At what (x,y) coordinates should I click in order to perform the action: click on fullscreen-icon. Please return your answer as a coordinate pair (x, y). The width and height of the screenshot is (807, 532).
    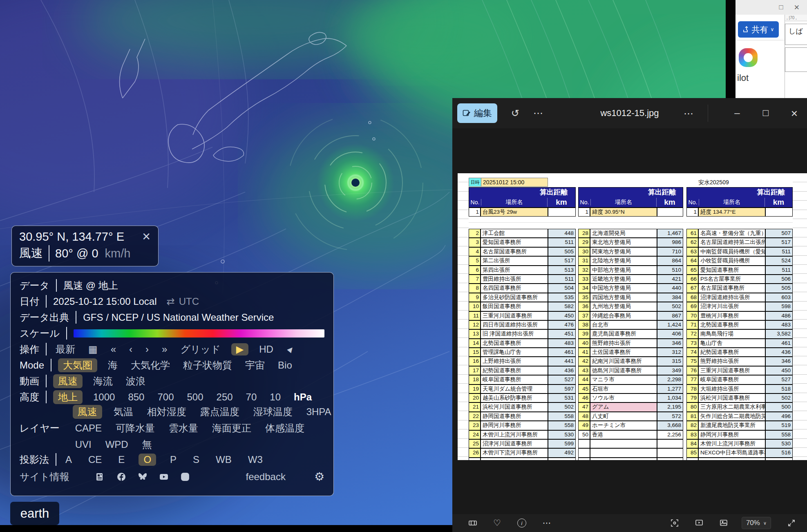
    Looking at the image, I should click on (791, 523).